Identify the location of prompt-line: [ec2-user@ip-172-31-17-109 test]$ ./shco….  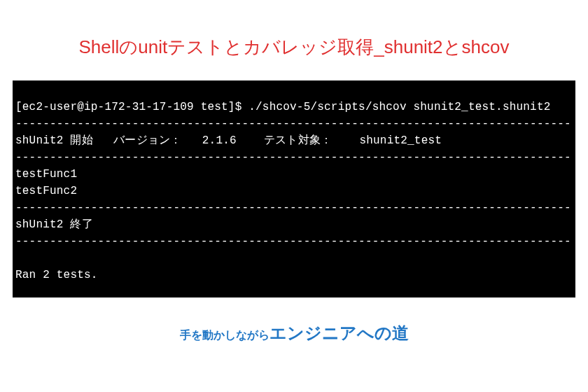
(283, 107).